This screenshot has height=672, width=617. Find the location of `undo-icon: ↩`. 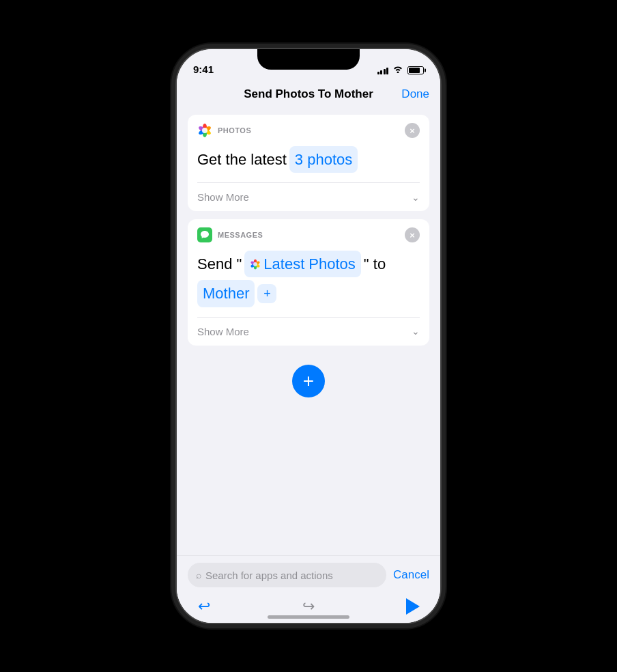

undo-icon: ↩ is located at coordinates (204, 606).